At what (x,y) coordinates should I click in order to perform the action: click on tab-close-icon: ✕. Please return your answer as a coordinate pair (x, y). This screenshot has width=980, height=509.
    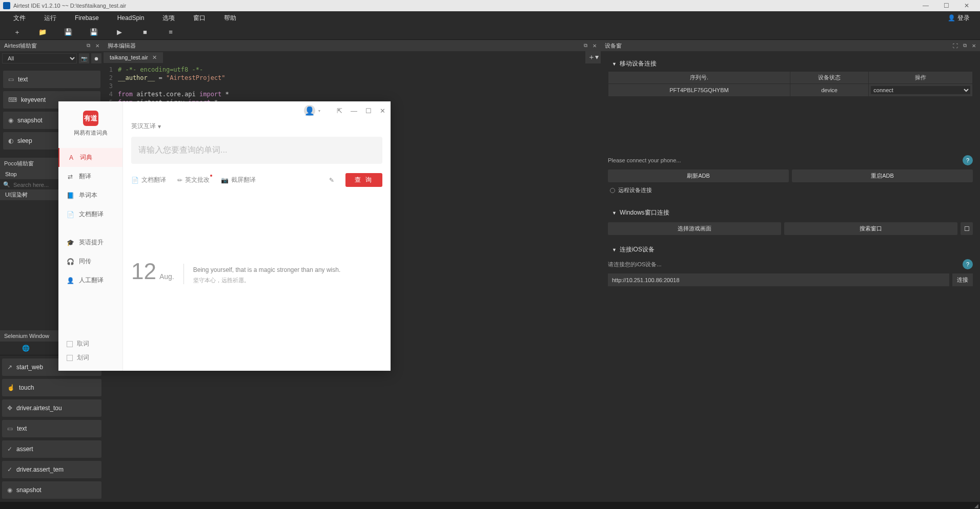
    Looking at the image, I should click on (155, 57).